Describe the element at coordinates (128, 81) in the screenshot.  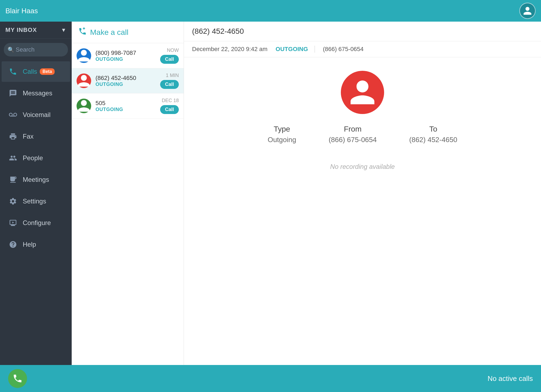
I see `call-item-2: (862) 452-4650 OUTGOING 1 MIN Call` at that location.